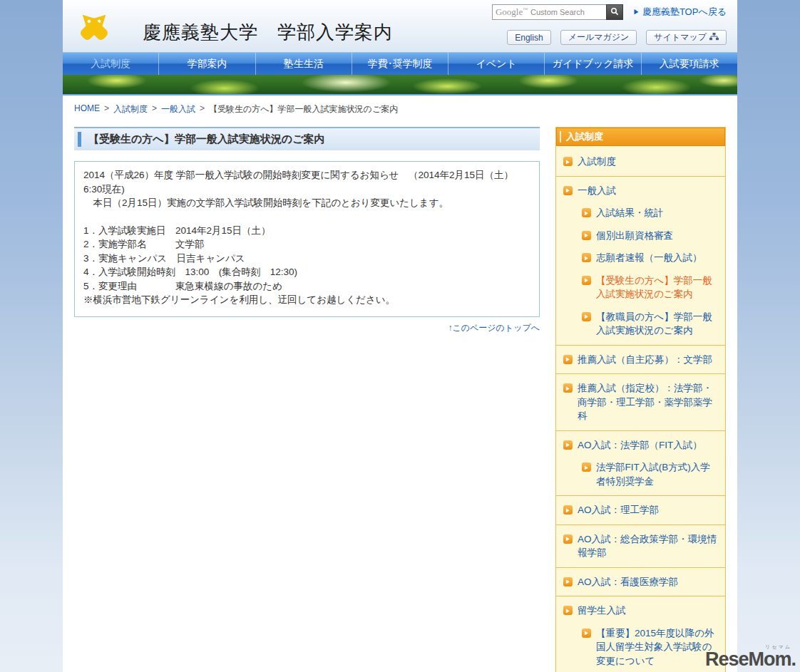 Image resolution: width=800 pixels, height=672 pixels. Describe the element at coordinates (307, 231) in the screenshot. I see `notice-list-item: 1．入学試験実施日 2014年2月15日（土）` at that location.